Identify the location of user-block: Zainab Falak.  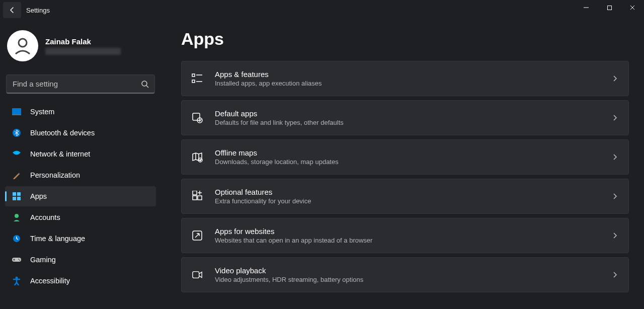
(80, 48).